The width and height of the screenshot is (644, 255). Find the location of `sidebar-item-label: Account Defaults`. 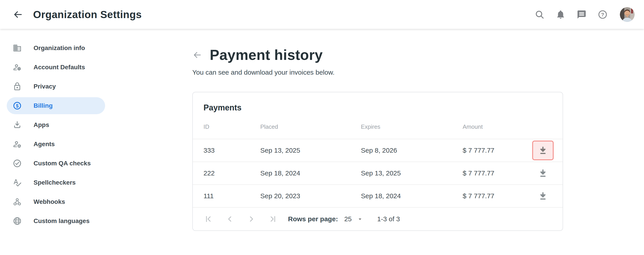

sidebar-item-label: Account Defaults is located at coordinates (59, 67).